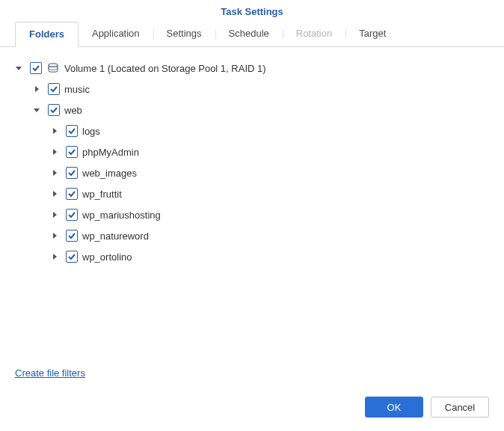 The width and height of the screenshot is (504, 431). What do you see at coordinates (53, 68) in the screenshot?
I see `volume-icon` at bounding box center [53, 68].